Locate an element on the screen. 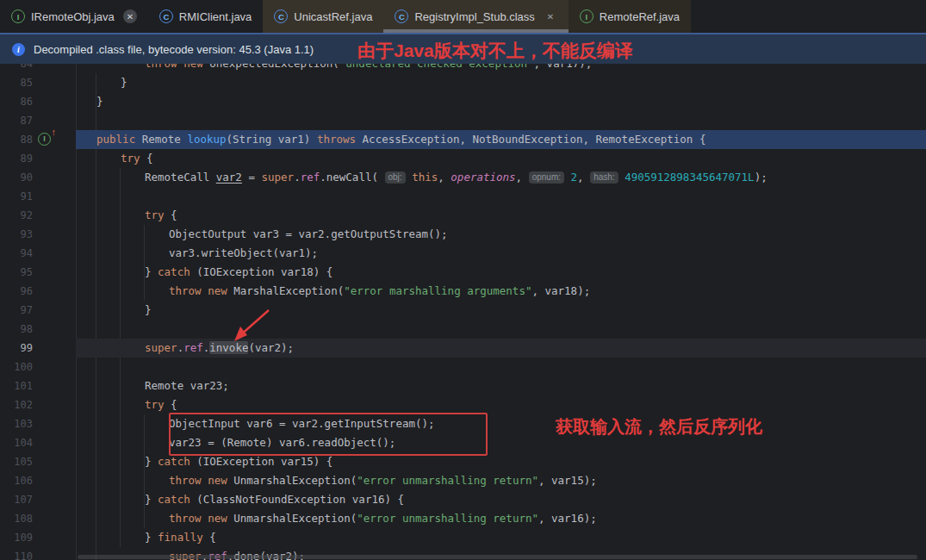  line-number: 90 is located at coordinates (27, 177).